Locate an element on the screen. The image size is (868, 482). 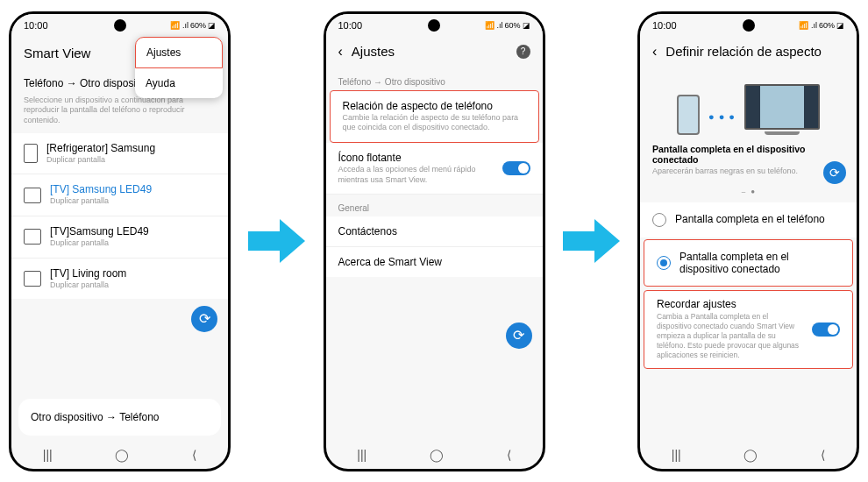
header: ‹ Ajustes ? is located at coordinates (435, 53).